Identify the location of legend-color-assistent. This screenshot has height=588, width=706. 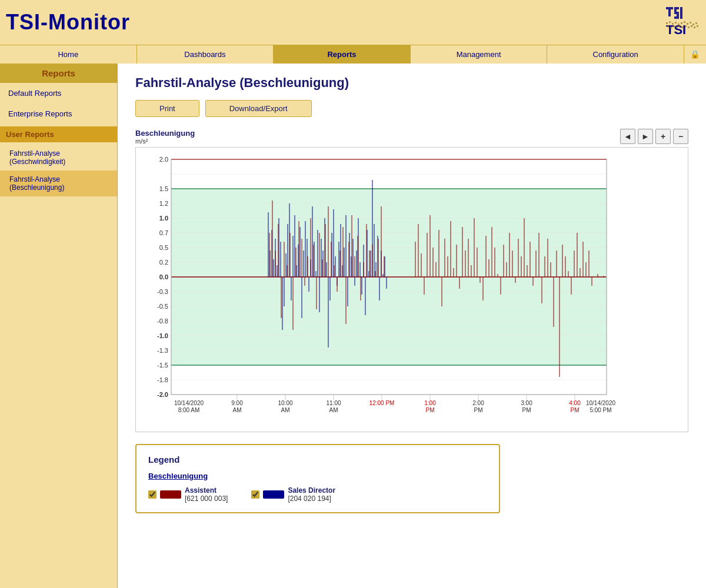
(171, 495).